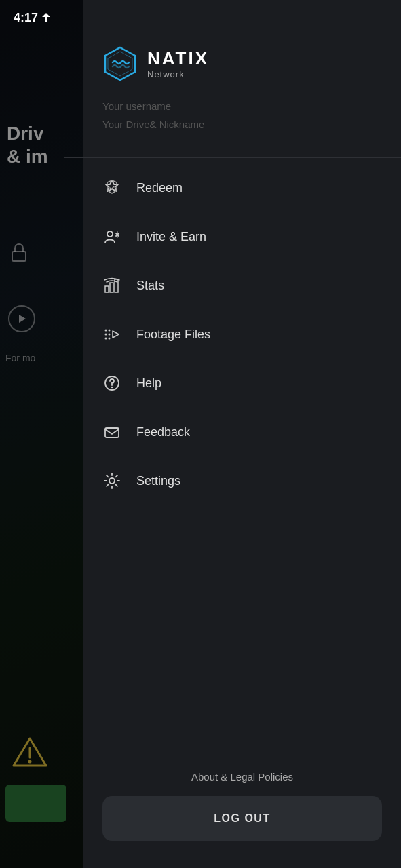  I want to click on stats-icon, so click(112, 285).